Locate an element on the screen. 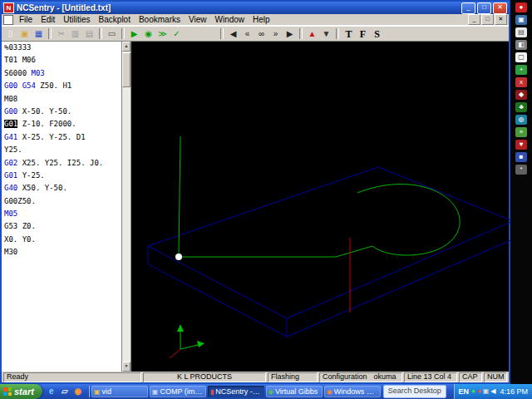 This screenshot has height=399, width=532. prev-error-button: ▲ is located at coordinates (313, 33).